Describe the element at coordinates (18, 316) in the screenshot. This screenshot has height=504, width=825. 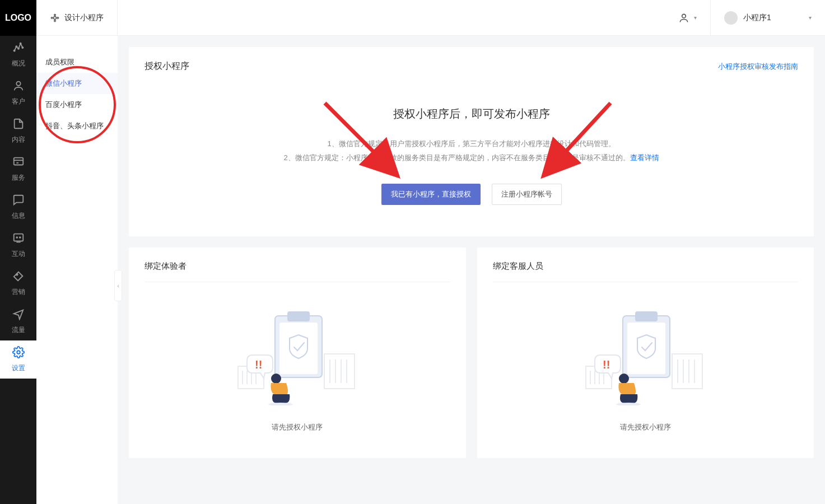
I see `traffic-icon` at that location.